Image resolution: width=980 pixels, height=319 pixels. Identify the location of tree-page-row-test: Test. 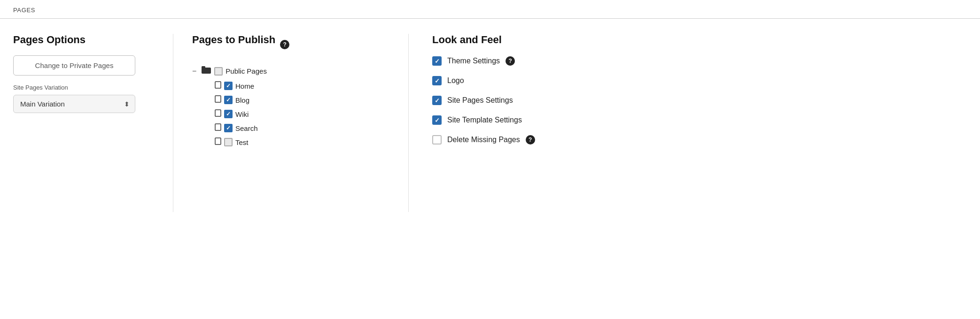
(281, 142).